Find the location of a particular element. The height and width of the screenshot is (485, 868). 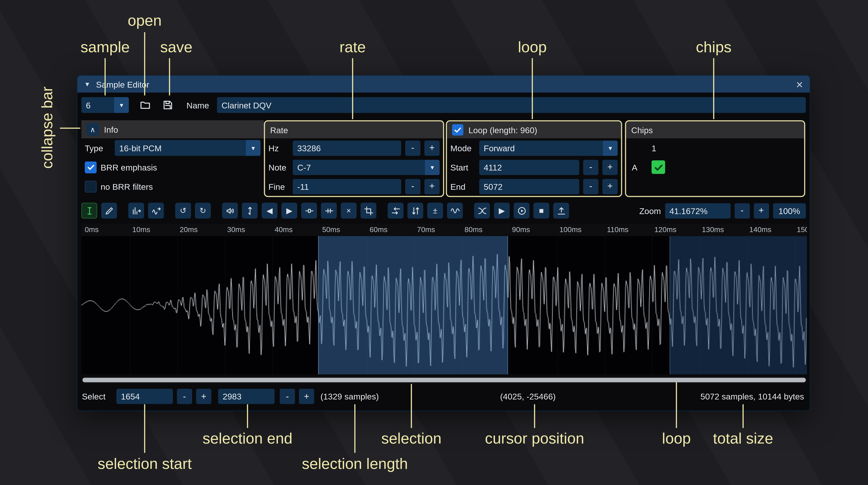

sample-type-select: 16-bit PCM ▼ is located at coordinates (188, 148).